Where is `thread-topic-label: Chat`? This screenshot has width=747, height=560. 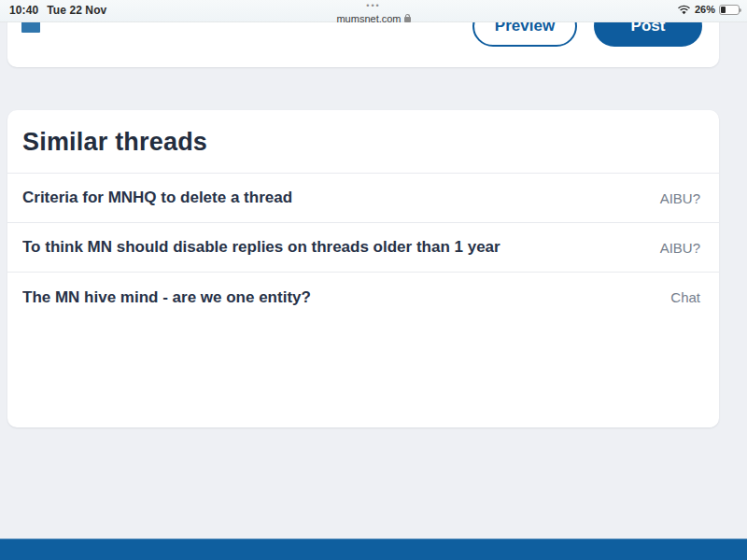
thread-topic-label: Chat is located at coordinates (685, 297).